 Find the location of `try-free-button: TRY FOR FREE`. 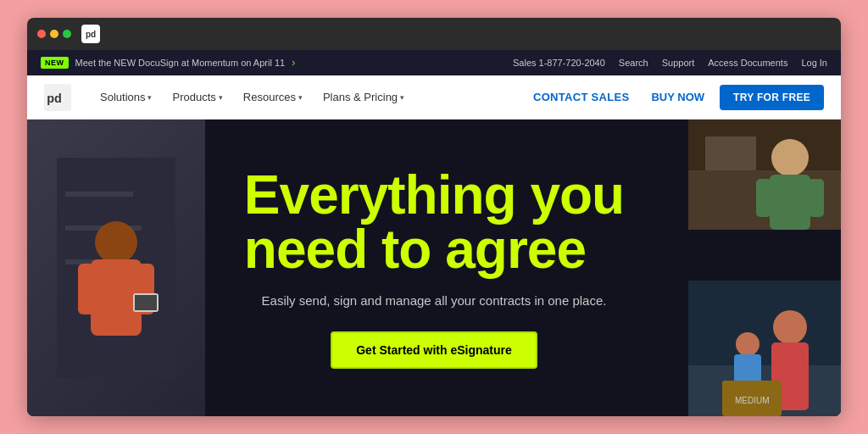

try-free-button: TRY FOR FREE is located at coordinates (771, 97).